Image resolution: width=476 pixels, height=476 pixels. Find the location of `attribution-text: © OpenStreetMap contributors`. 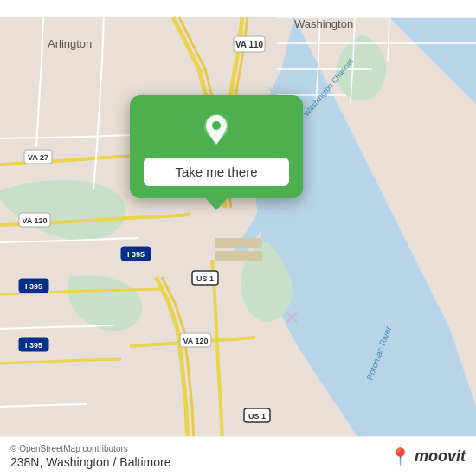

attribution-text: © OpenStreetMap contributors is located at coordinates (90, 448).